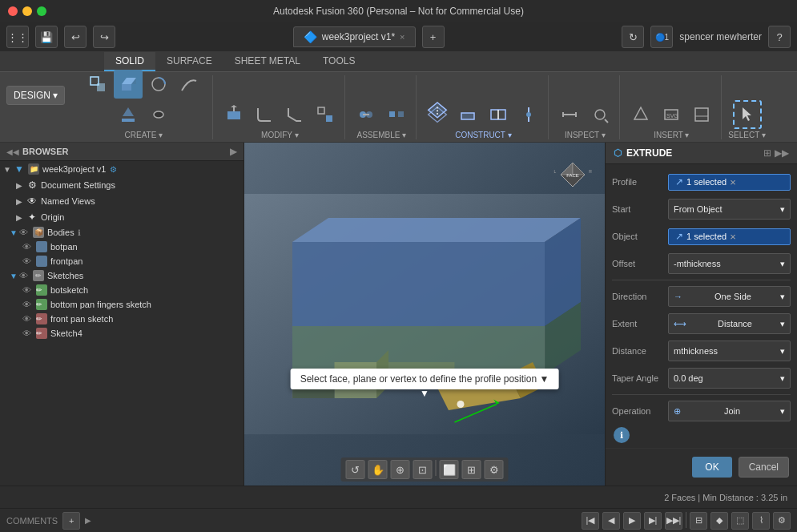 This screenshot has height=532, width=797. Describe the element at coordinates (600, 115) in the screenshot. I see `inspect-2-button` at that location.